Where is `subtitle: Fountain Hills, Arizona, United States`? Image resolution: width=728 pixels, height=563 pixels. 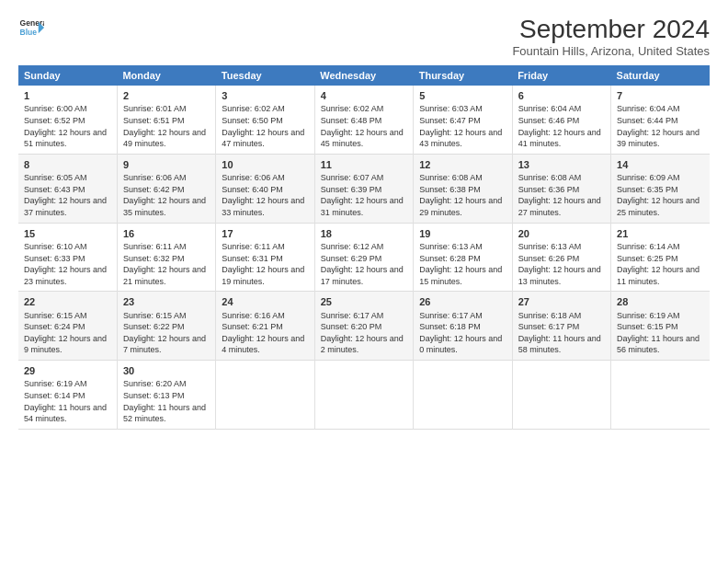 subtitle: Fountain Hills, Arizona, United States is located at coordinates (610, 52).